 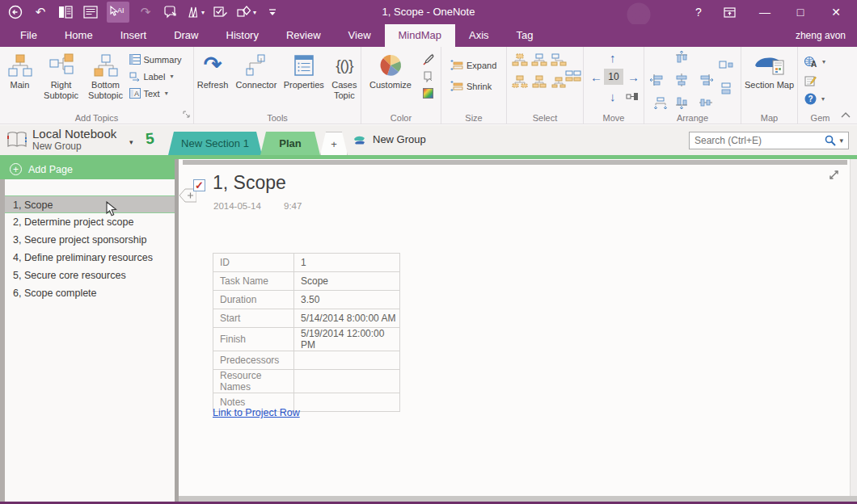 What do you see at coordinates (213, 74) in the screenshot?
I see `refresh-button: ↷ Refresh` at bounding box center [213, 74].